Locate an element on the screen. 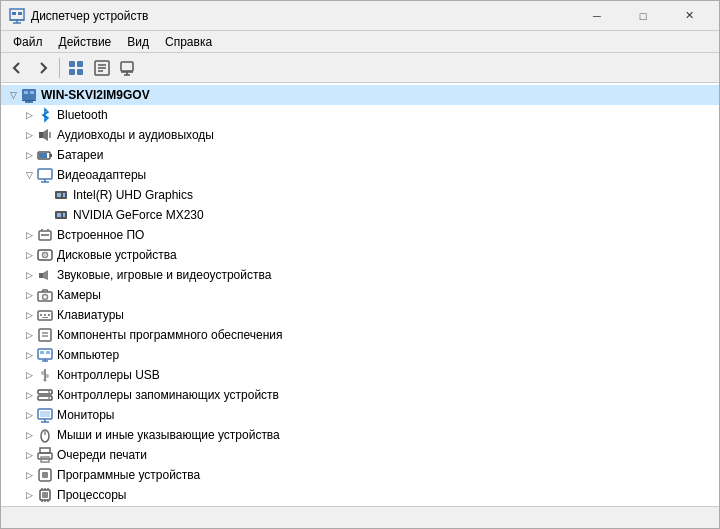  tree-item: ▷Процессоры is located at coordinates (360, 495).